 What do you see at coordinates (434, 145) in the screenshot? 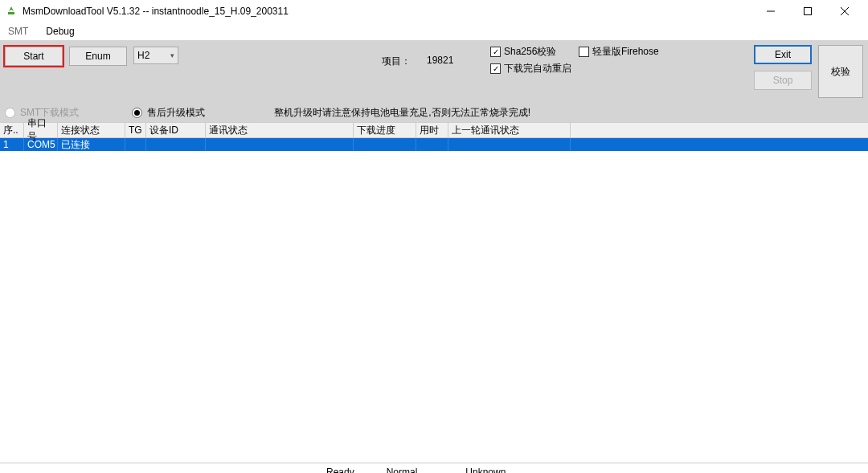
I see `table-row: 1 COM5 已连接` at bounding box center [434, 145].